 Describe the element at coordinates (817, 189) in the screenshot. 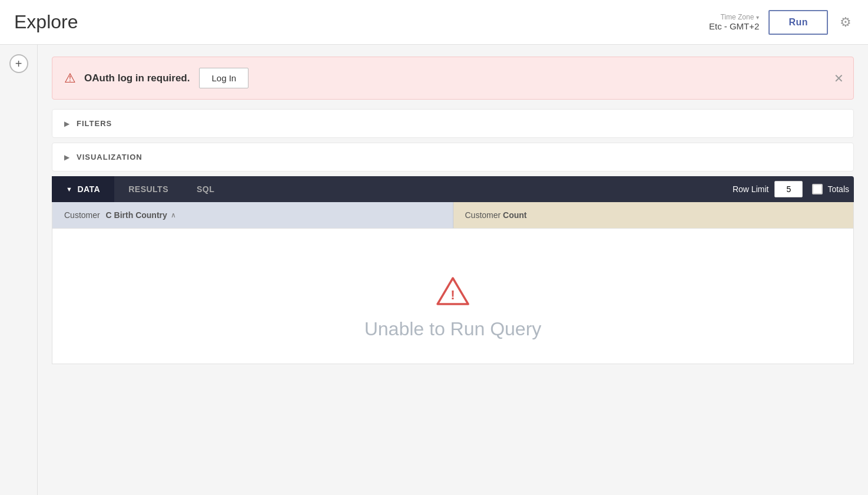

I see `totals-checkbox` at that location.